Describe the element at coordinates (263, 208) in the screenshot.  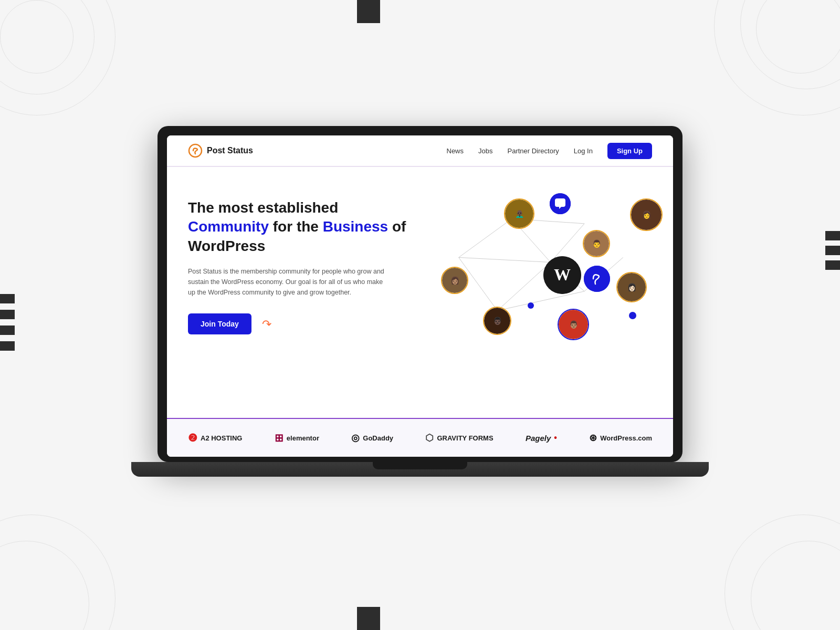
I see `title-part1: The most established` at that location.